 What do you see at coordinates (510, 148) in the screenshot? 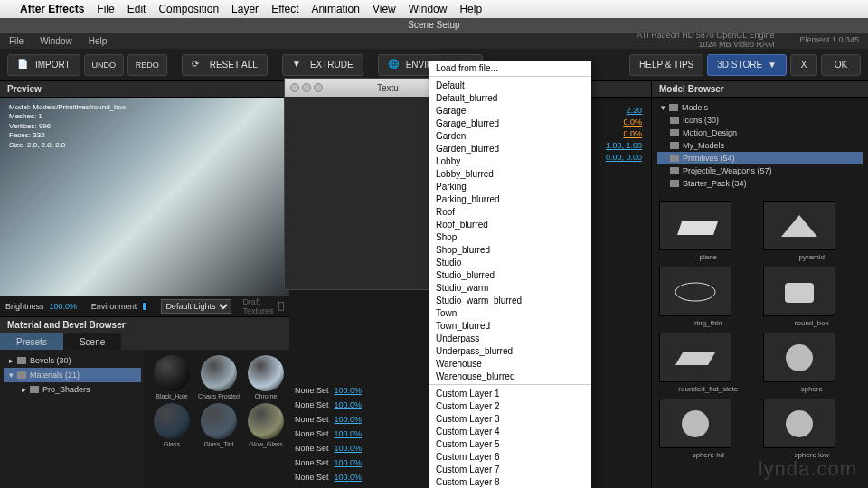
I see `preset-item: Garden_blurred` at bounding box center [510, 148].